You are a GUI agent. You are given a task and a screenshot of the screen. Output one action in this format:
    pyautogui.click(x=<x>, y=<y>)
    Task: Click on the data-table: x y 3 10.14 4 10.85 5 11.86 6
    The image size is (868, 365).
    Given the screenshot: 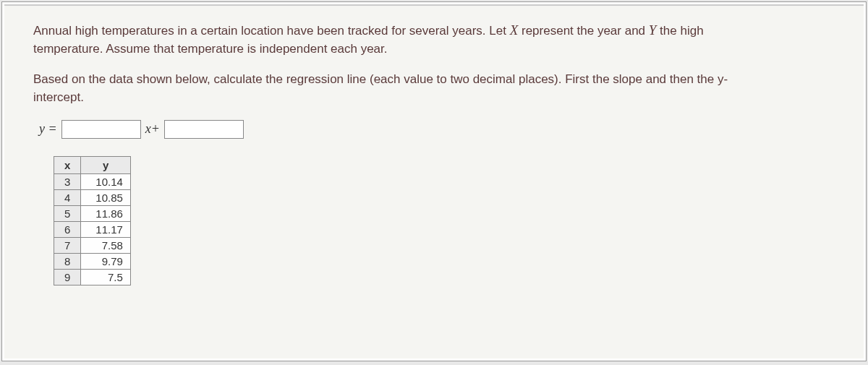 What is the action you would take?
    pyautogui.click(x=93, y=221)
    